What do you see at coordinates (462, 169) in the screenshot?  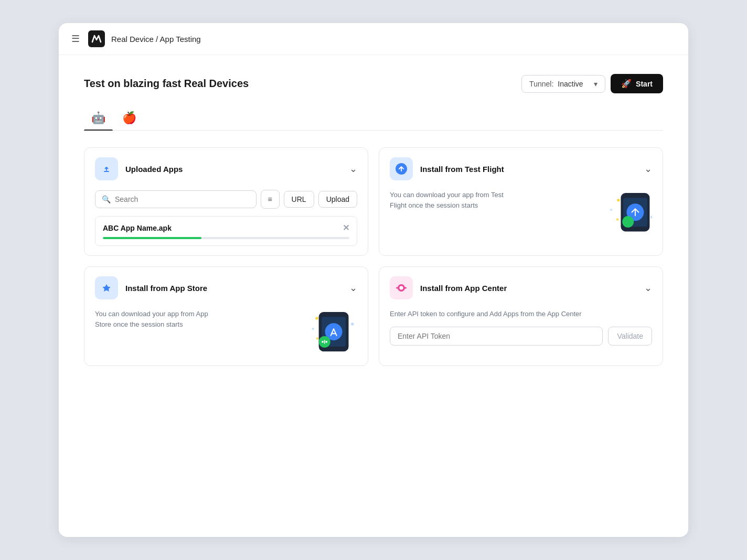 I see `testflight-title: Install from Test Flight` at bounding box center [462, 169].